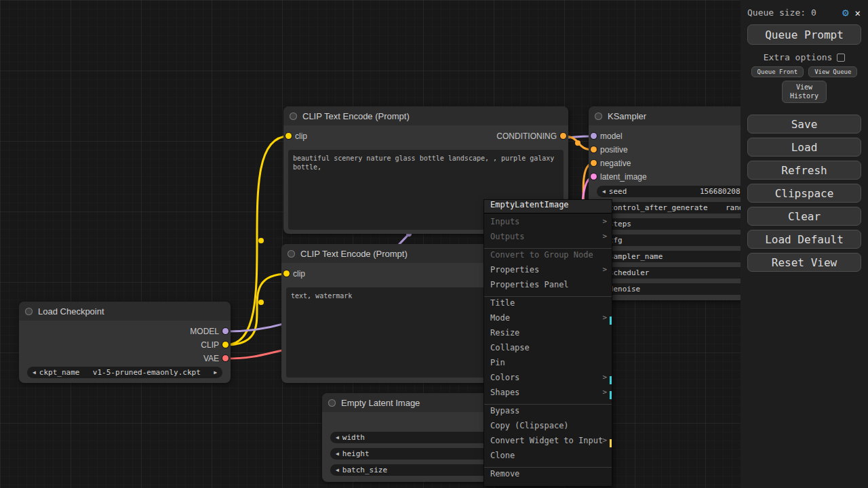 The height and width of the screenshot is (488, 868). What do you see at coordinates (71, 312) in the screenshot?
I see `node-title: Load Checkpoint` at bounding box center [71, 312].